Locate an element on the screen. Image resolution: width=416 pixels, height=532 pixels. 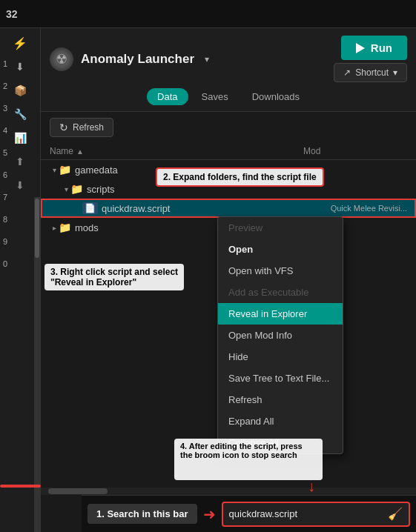
gamedata-toggle: ▾ is located at coordinates (54, 170).